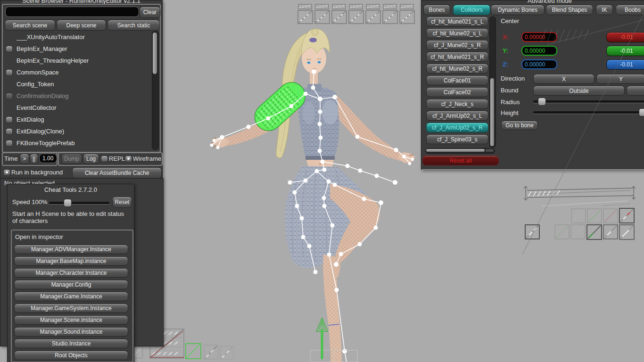 Image resolution: width=644 pixels, height=362 pixels. Describe the element at coordinates (77, 73) in the screenshot. I see `tree-item: CommonSpace` at that location.